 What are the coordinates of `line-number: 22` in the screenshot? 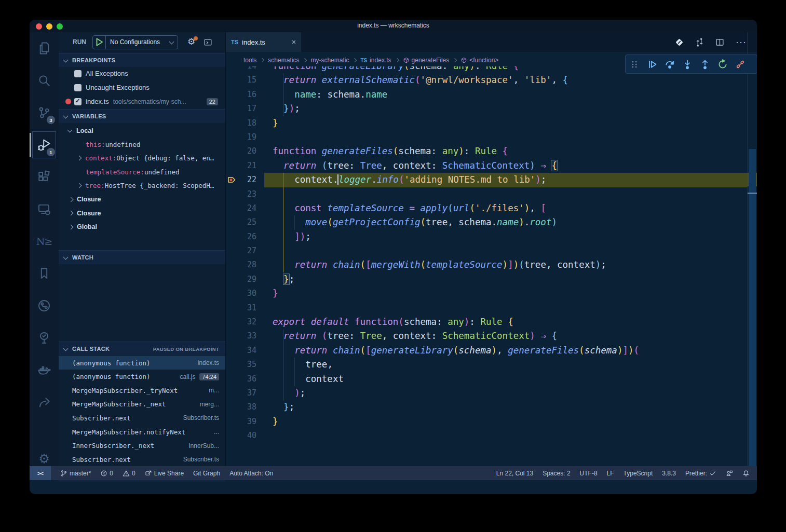 It's located at (241, 180).